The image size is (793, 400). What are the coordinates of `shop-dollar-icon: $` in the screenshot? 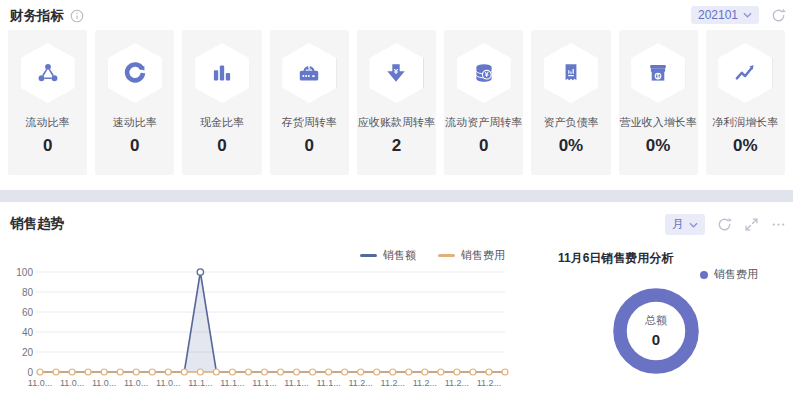 It's located at (658, 73).